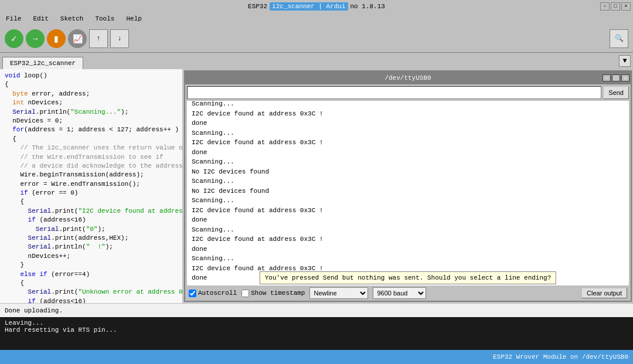 Image resolution: width=633 pixels, height=364 pixels. Describe the element at coordinates (91, 113) in the screenshot. I see `code-line: Serial.println("Scanning...");` at that location.